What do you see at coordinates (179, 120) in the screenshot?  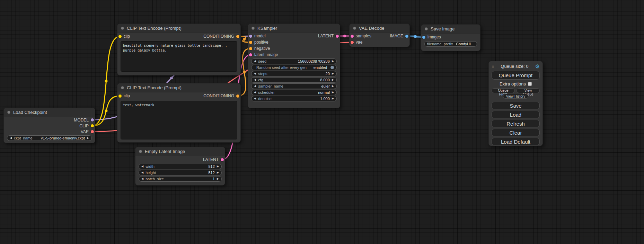 I see `negative-prompt-textarea: text, watermark` at bounding box center [179, 120].